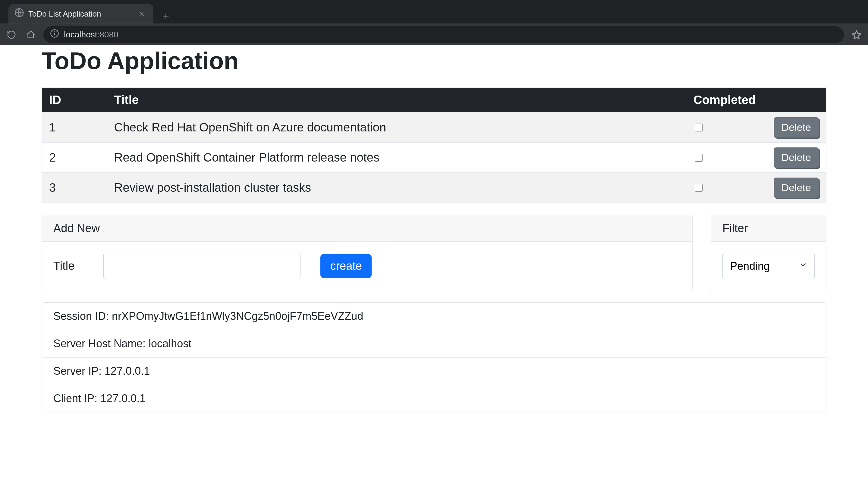 This screenshot has height=495, width=868. Describe the element at coordinates (202, 266) in the screenshot. I see `title-field` at that location.